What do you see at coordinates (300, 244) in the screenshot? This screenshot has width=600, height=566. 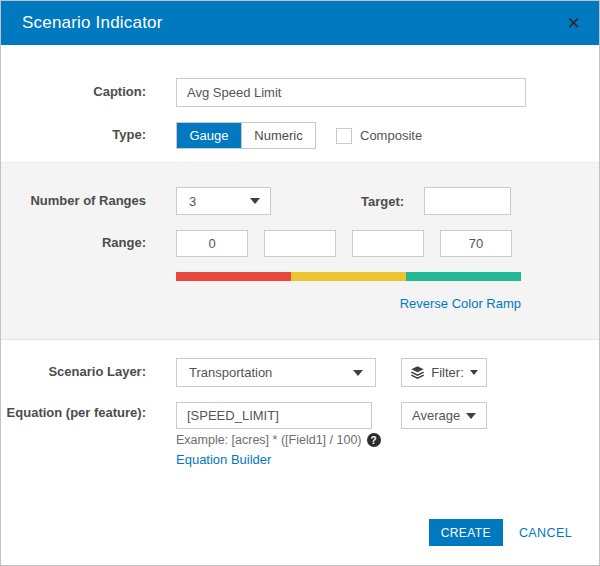 I see `range-row: Range:` at bounding box center [300, 244].